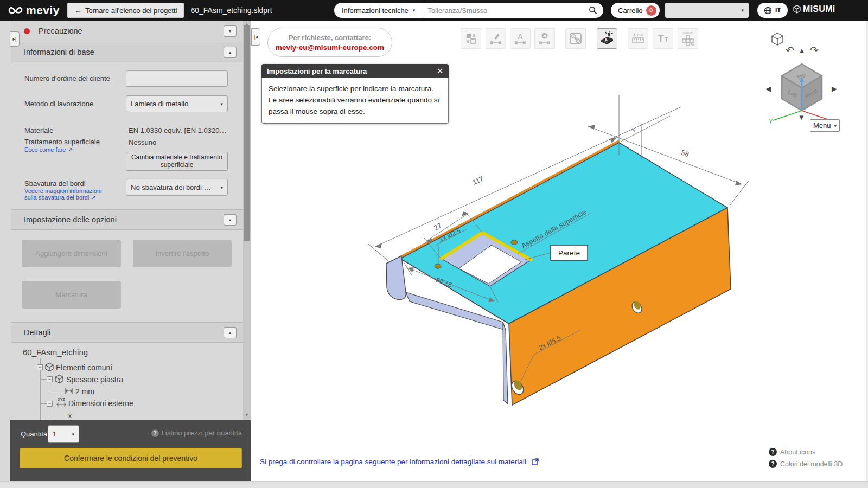  Describe the element at coordinates (834, 89) in the screenshot. I see `rotate-right-step-icon: ▶` at that location.